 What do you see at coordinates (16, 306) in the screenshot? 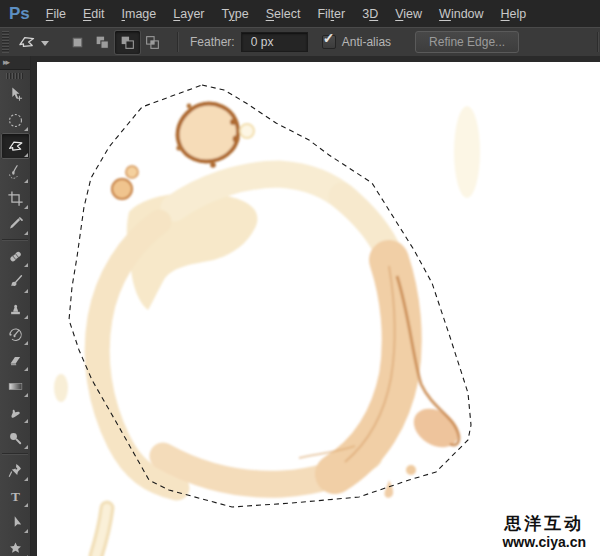
I see `tools-panel: ▸▸ T` at bounding box center [16, 306].